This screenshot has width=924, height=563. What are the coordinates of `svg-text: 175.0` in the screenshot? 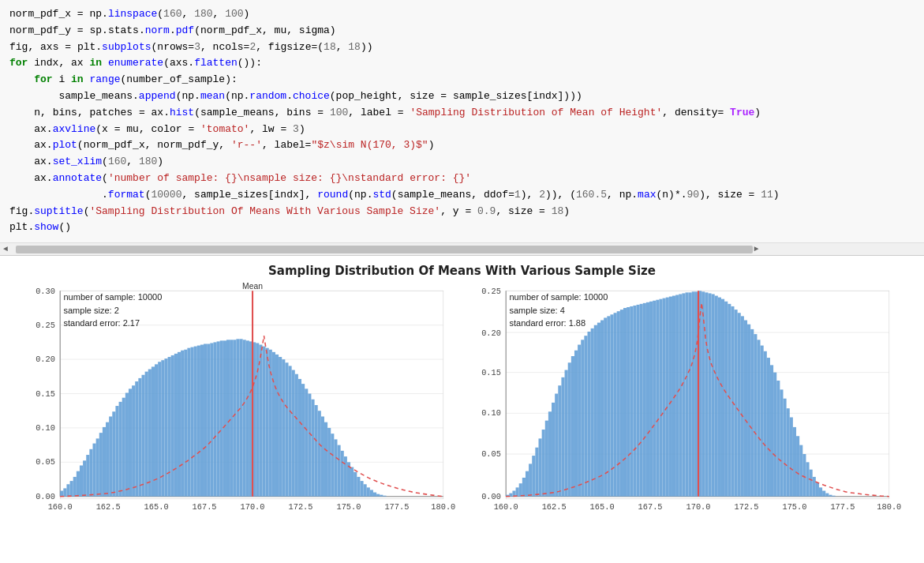 It's located at (794, 507).